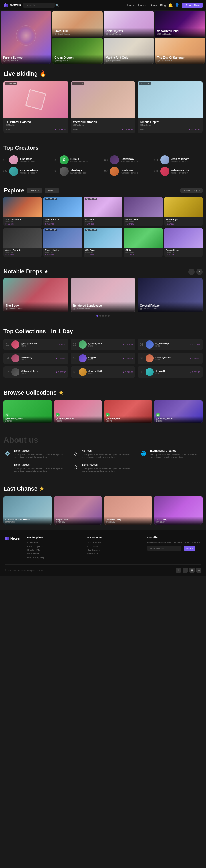 Image resolution: width=206 pixels, height=868 pixels. What do you see at coordinates (103, 295) in the screenshot?
I see `notable-card-landscape: Rendered Landscape @_Sinead_Zero` at bounding box center [103, 295].